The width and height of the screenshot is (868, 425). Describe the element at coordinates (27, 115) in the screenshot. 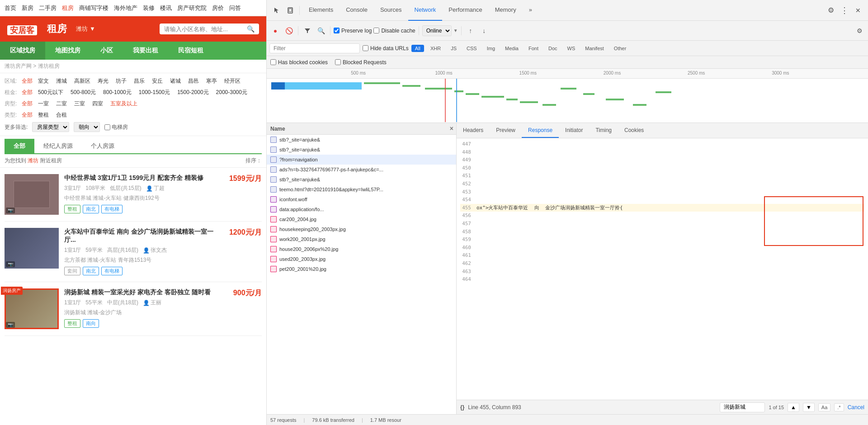

I see `type-all: 全部` at that location.